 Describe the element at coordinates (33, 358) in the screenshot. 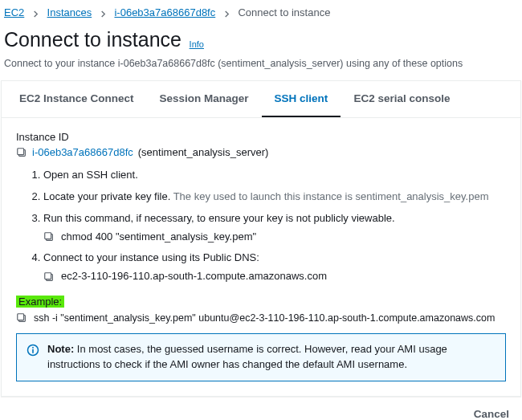

I see `info-icon` at that location.